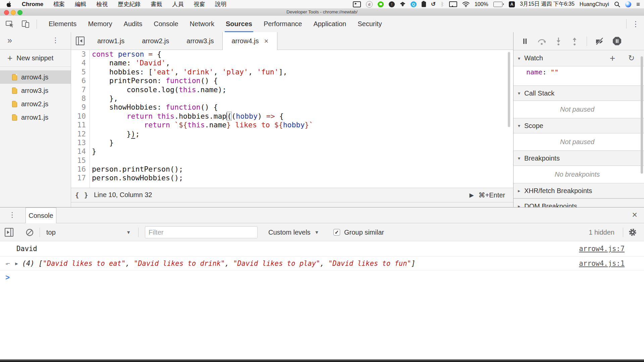  Describe the element at coordinates (30, 232) in the screenshot. I see `clear-console-icon` at that location.